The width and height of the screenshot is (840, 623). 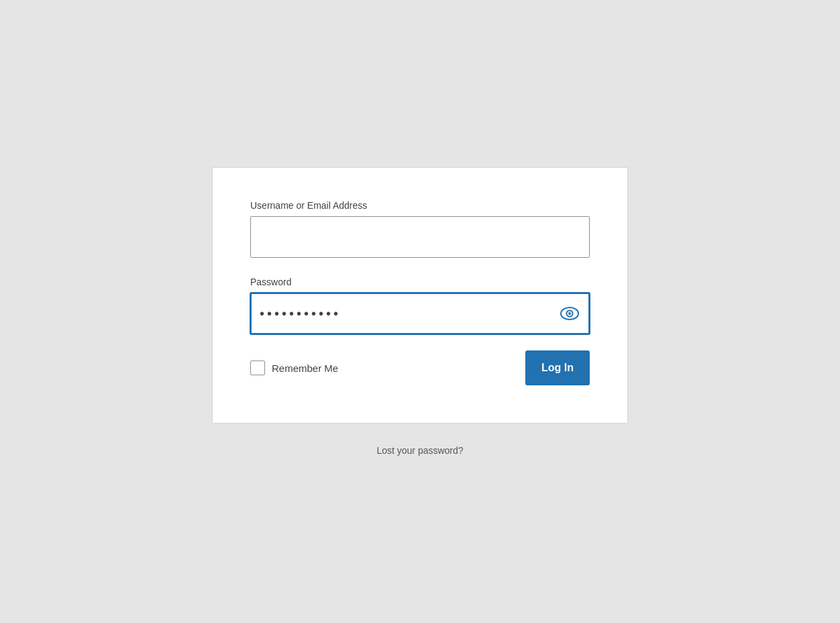 What do you see at coordinates (294, 368) in the screenshot?
I see `remember-me-label: Remember Me` at bounding box center [294, 368].